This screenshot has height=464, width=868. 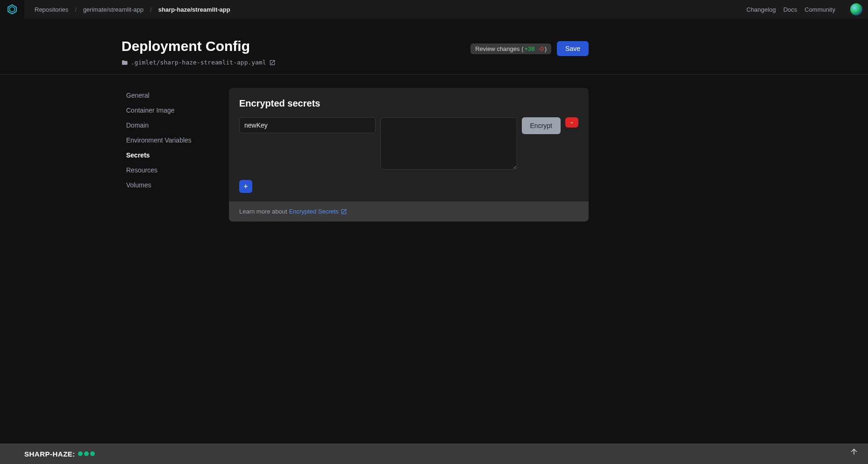 What do you see at coordinates (194, 9) in the screenshot?
I see `breadcrumb-current: sharp-haze/streamlit-app` at bounding box center [194, 9].